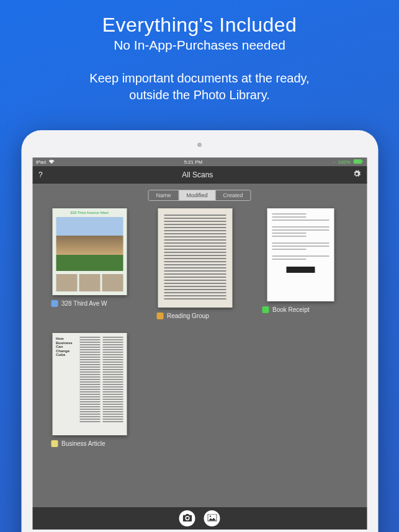 The image size is (399, 532). Describe the element at coordinates (41, 175) in the screenshot. I see `help-button: ?` at that location.